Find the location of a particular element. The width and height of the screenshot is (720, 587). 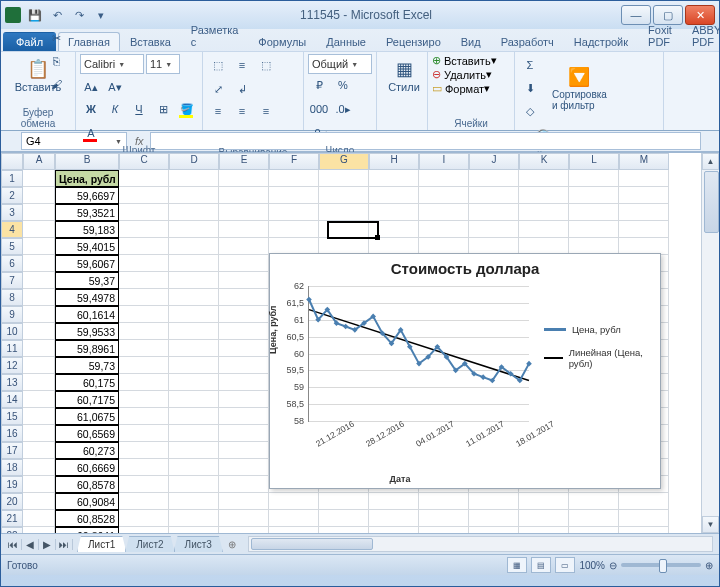

data-cell: 59,6697 is located at coordinates (87, 196).